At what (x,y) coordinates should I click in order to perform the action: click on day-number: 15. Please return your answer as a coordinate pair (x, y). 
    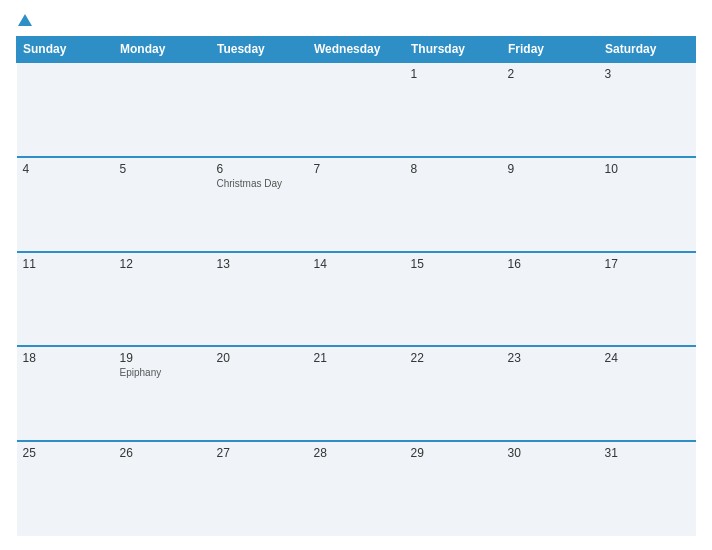
    Looking at the image, I should click on (454, 264).